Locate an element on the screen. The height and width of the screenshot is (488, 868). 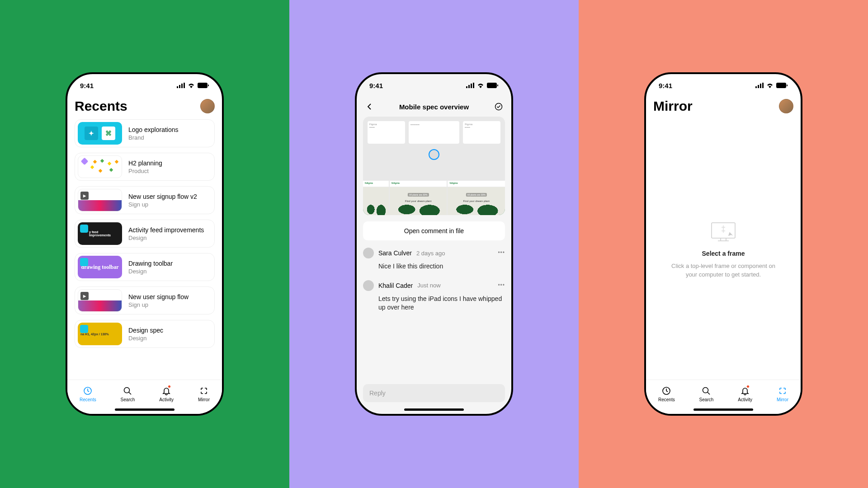
file-card: ✦⌘ Logo explorations Brand is located at coordinates (145, 133).